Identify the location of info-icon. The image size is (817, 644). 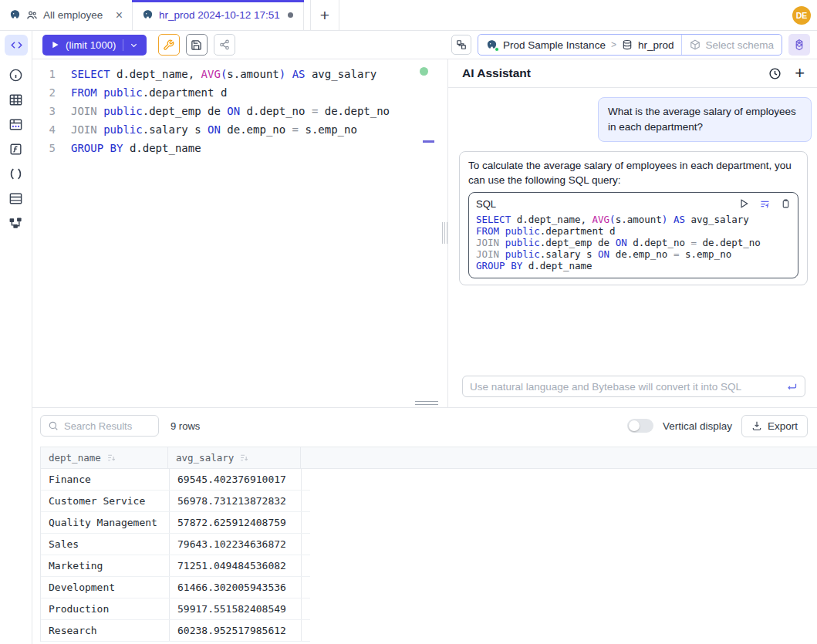
(15, 76).